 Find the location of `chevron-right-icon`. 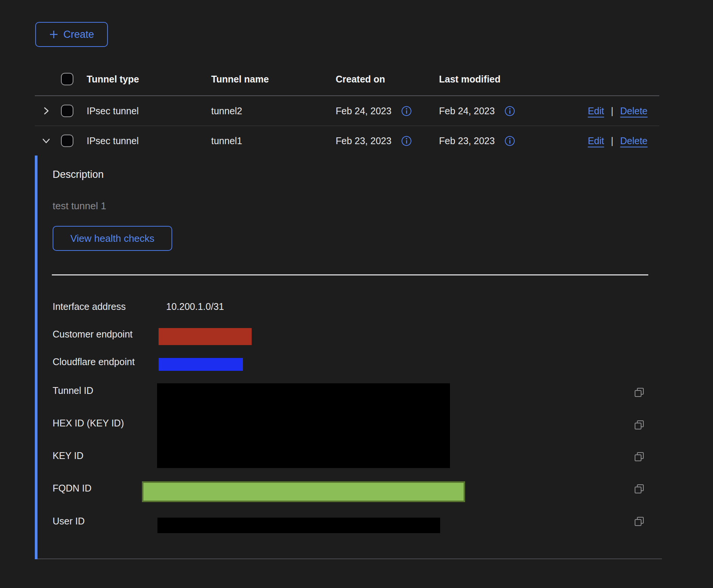

chevron-right-icon is located at coordinates (46, 111).